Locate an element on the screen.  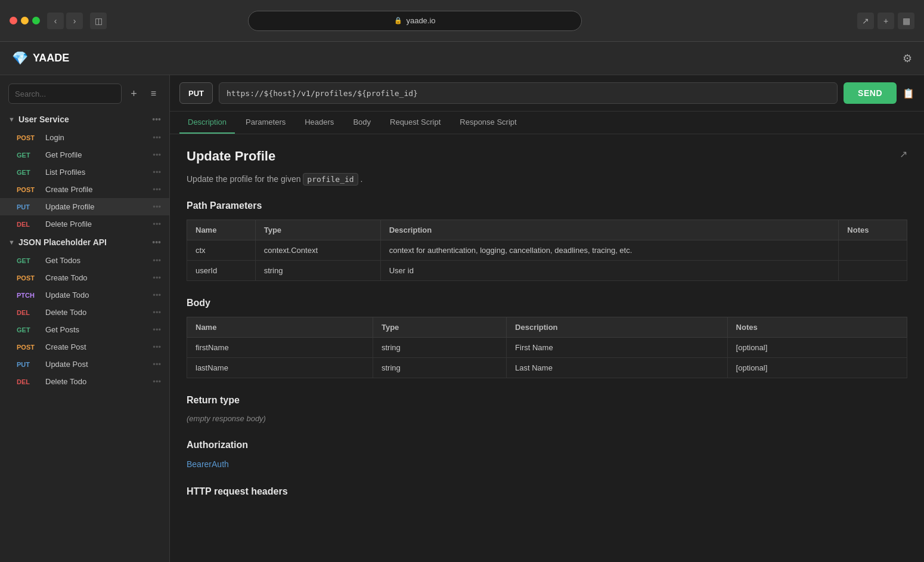
method-badge: PUT is located at coordinates (28, 207).